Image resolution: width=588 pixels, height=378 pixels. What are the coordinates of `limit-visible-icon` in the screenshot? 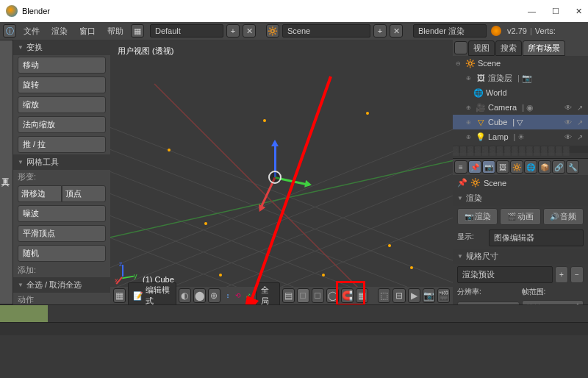 It's located at (303, 296).